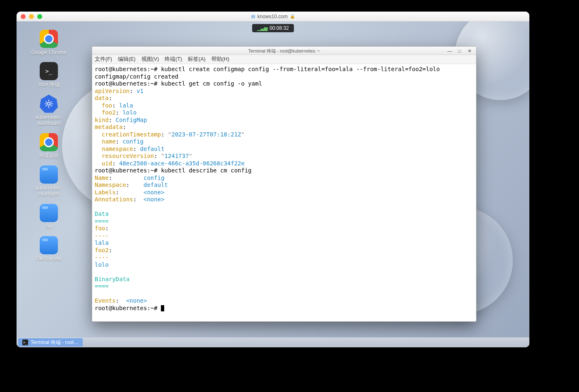  What do you see at coordinates (273, 17) in the screenshot?
I see `mac-titlebar: ▤ knows10.com 🔒` at bounding box center [273, 17].